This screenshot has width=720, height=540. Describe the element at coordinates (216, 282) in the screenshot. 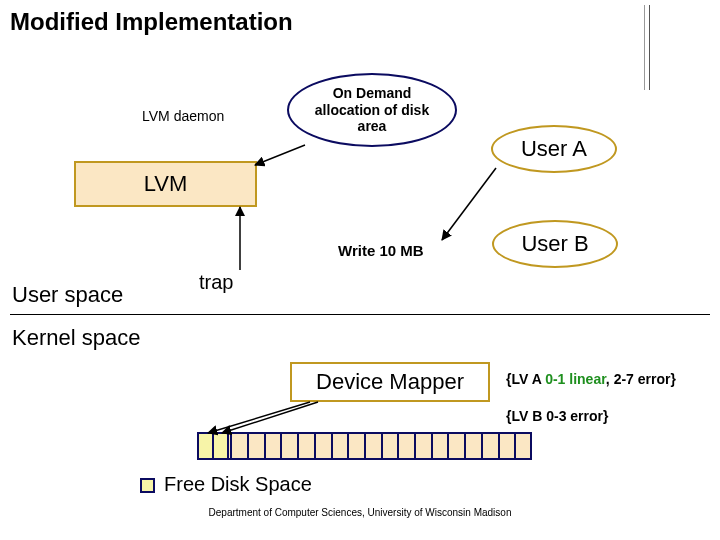

I see `trap-label: trap` at that location.